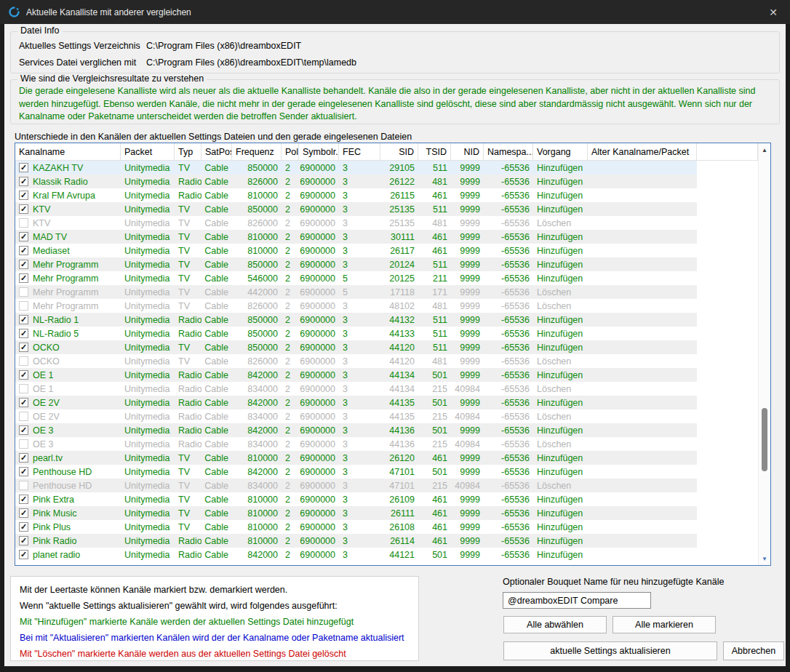 Image resolution: width=790 pixels, height=672 pixels. What do you see at coordinates (387, 320) in the screenshot?
I see `table-row: ✓NL-Radio 1UnitymediaRadioCable850000269…` at bounding box center [387, 320].